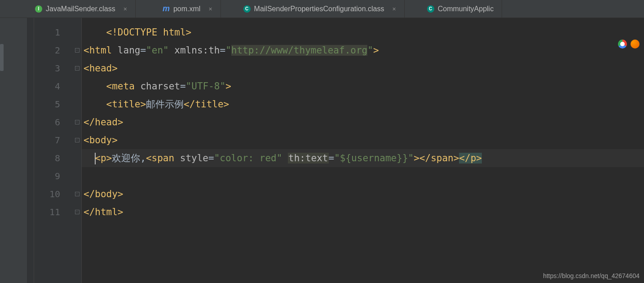 This screenshot has width=644, height=283. What do you see at coordinates (466, 9) in the screenshot?
I see `tab-label: CommunityApplic` at bounding box center [466, 9].